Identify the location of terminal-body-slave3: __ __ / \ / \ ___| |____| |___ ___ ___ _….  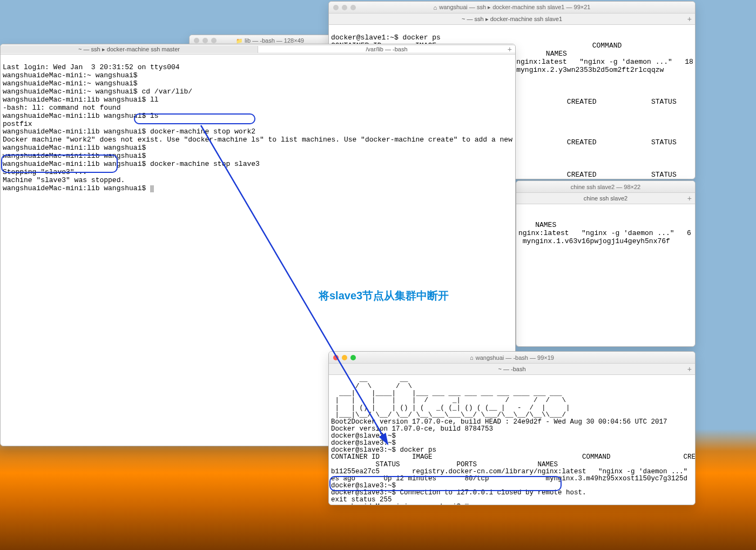
(512, 440).